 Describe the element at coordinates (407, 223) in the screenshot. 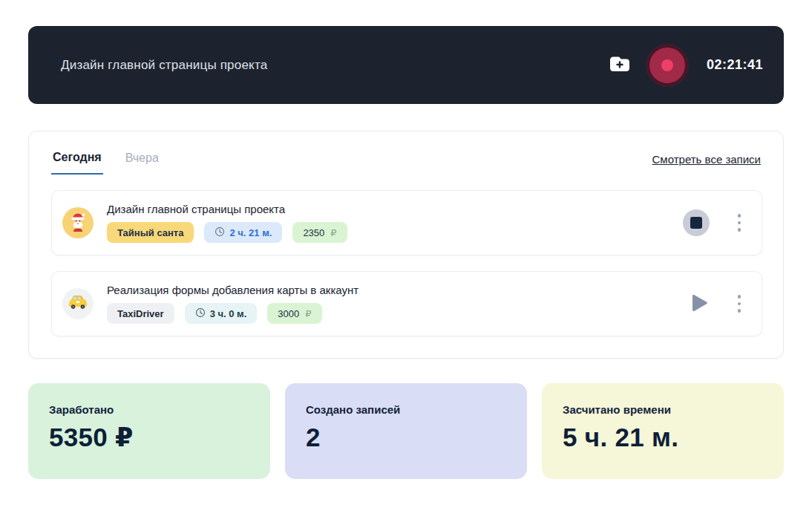

I see `record-row: Дизайн главной страницы проекта Тайный с…` at that location.